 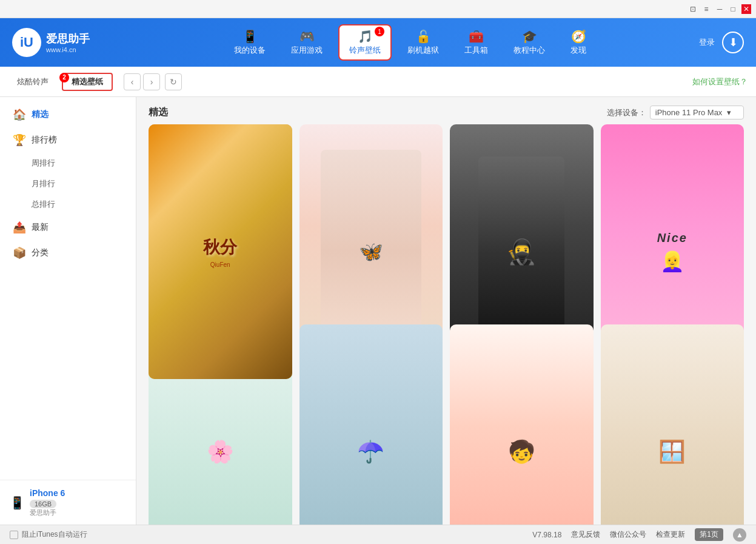 I want to click on content-title: 精选, so click(x=158, y=113).